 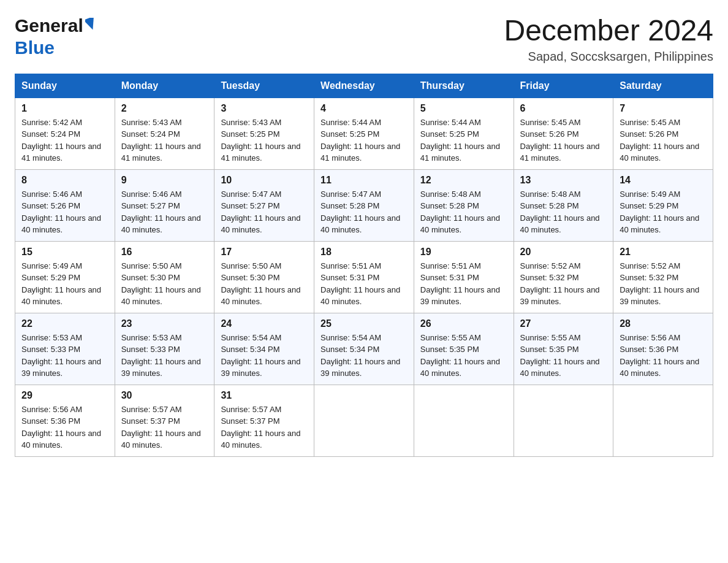 What do you see at coordinates (165, 180) in the screenshot?
I see `day-number: 9` at bounding box center [165, 180].